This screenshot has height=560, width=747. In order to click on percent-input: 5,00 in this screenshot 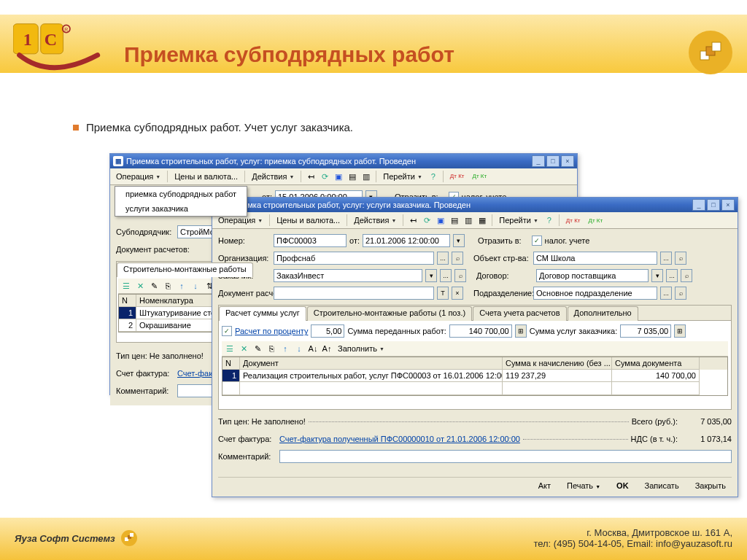, I will do `click(328, 331)`.